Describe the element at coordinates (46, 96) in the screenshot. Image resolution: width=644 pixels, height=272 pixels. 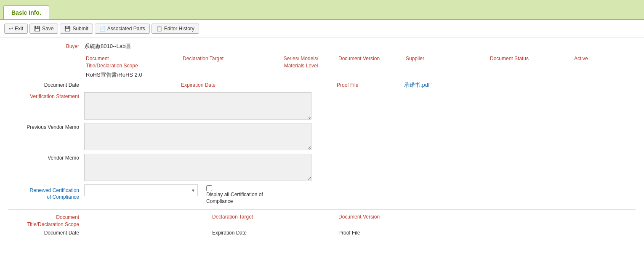
I see `verification-label: Verification Statement` at that location.